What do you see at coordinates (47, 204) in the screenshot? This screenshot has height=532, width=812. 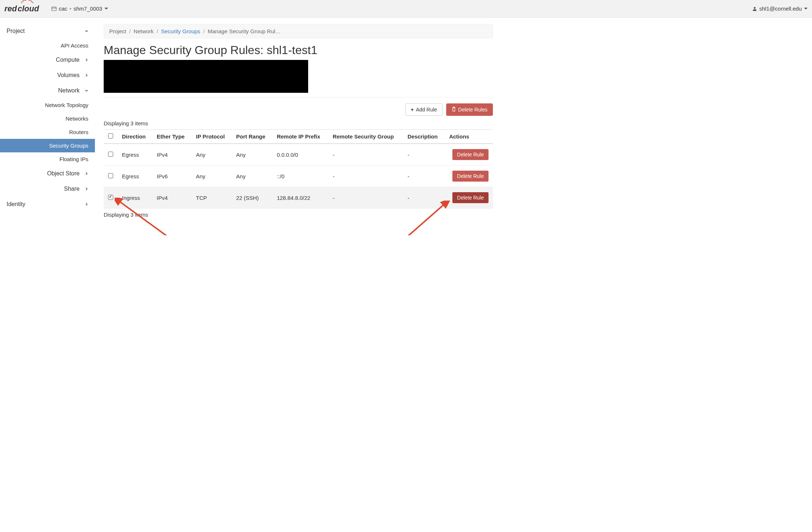 I see `nav-identity: Identity` at bounding box center [47, 204].